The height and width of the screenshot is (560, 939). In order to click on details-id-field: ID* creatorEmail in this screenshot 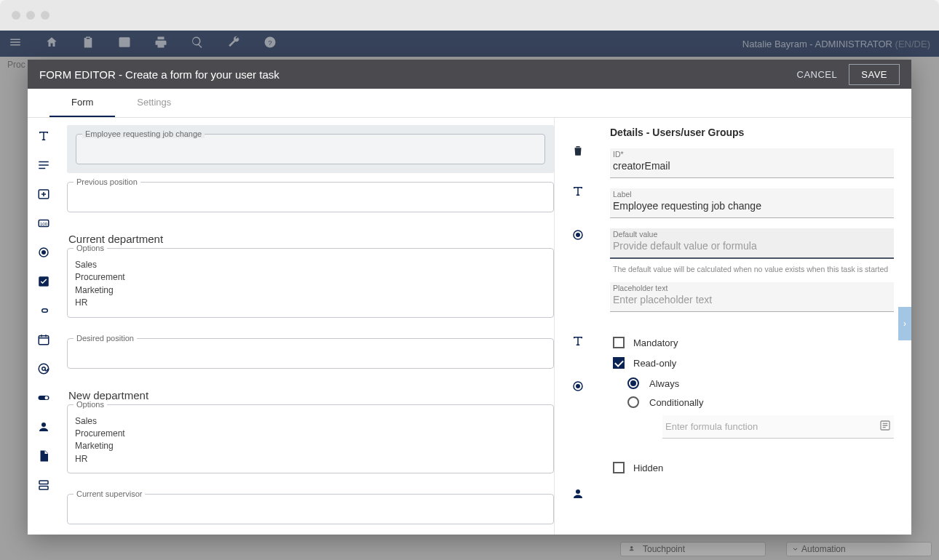, I will do `click(752, 163)`.